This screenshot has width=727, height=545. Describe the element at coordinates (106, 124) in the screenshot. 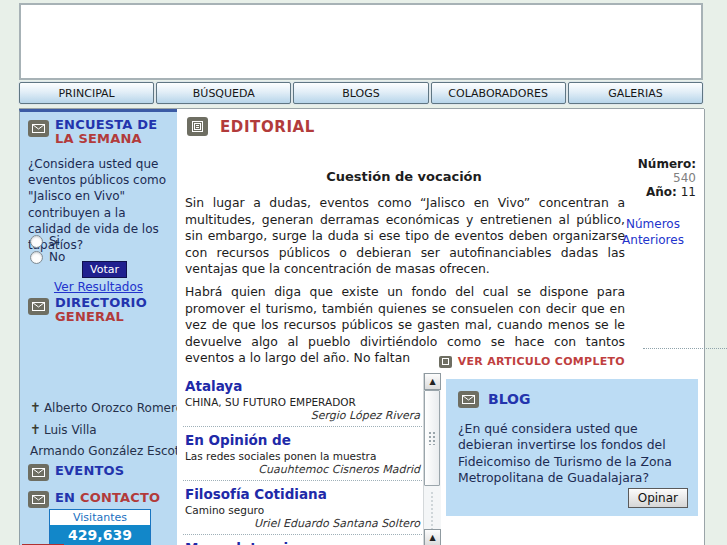

I see `poll-title-line1: ENCUESTA DE` at that location.